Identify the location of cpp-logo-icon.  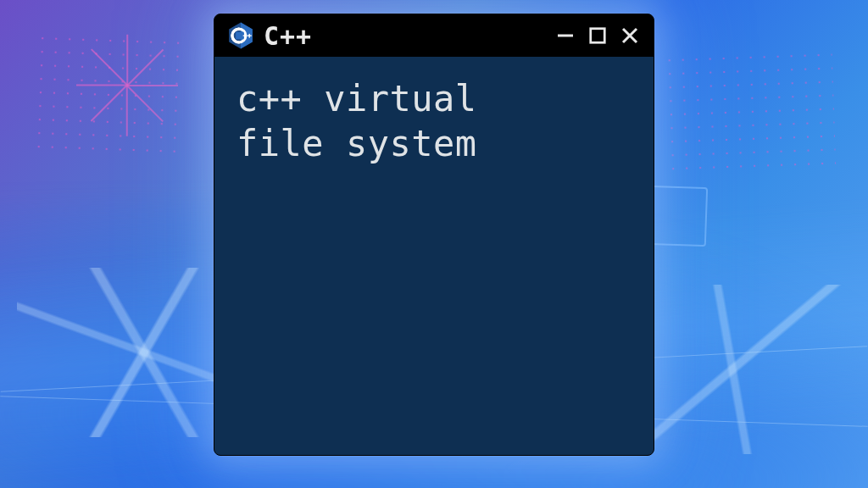
(241, 36).